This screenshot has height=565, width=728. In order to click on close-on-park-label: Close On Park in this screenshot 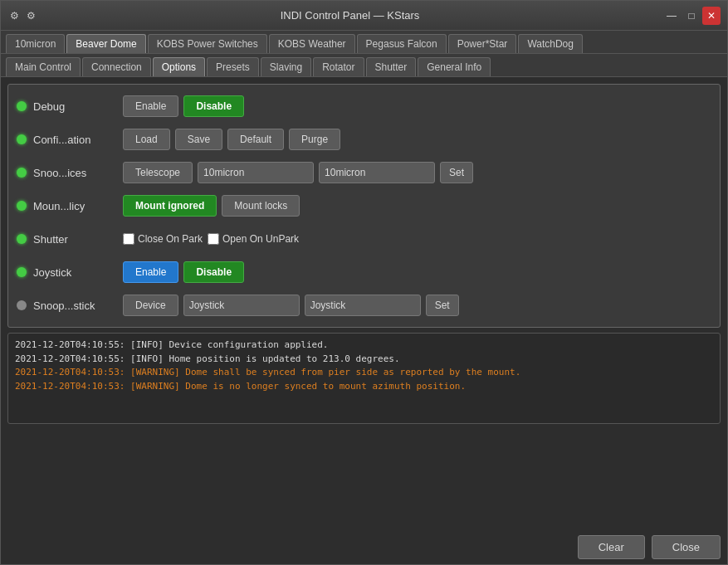, I will do `click(163, 239)`.